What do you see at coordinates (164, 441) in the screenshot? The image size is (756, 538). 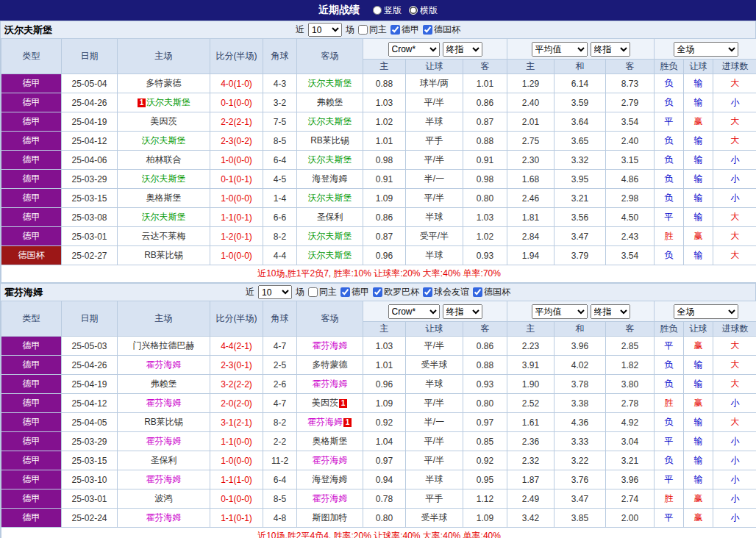 I see `home-team-name: 霍芬海姆` at bounding box center [164, 441].